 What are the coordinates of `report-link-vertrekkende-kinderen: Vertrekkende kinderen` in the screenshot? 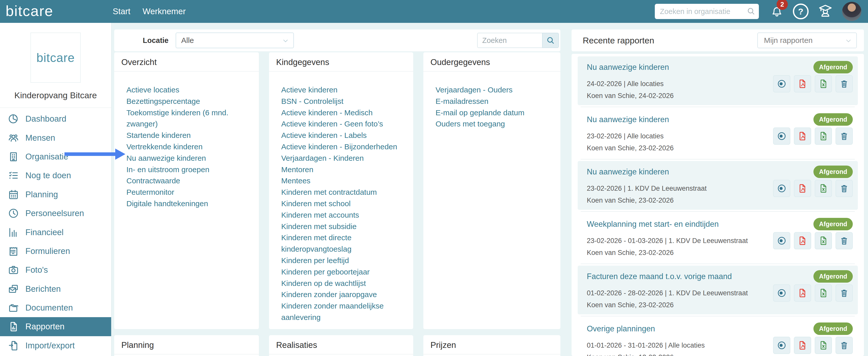 It's located at (189, 147).